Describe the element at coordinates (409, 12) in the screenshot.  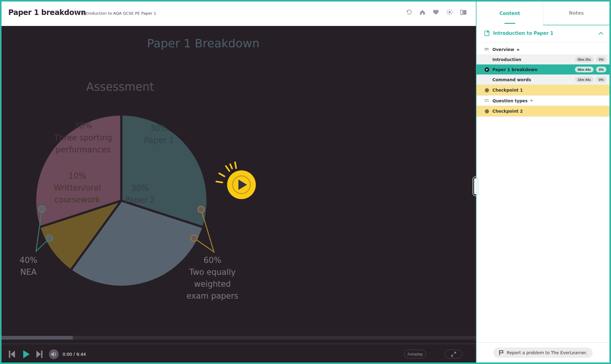
I see `undo-icon` at that location.